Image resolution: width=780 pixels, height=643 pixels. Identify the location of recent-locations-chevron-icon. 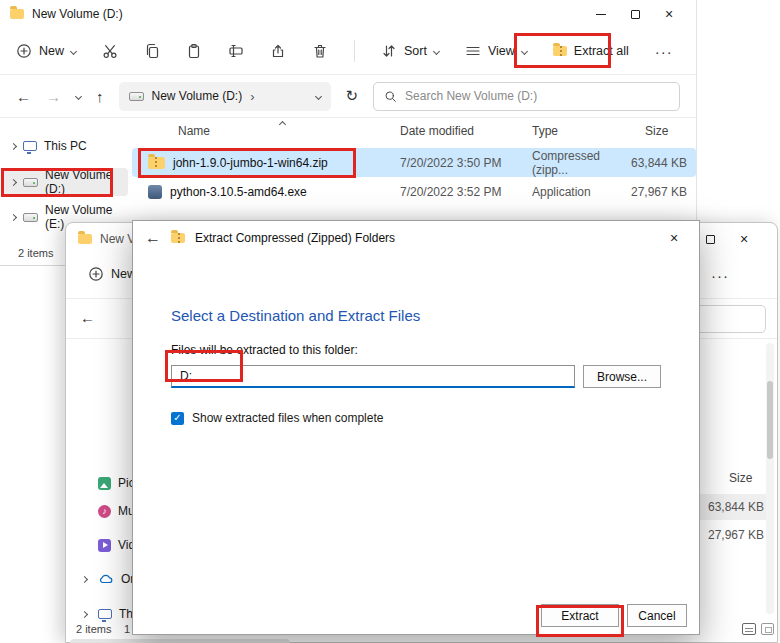
(78, 96).